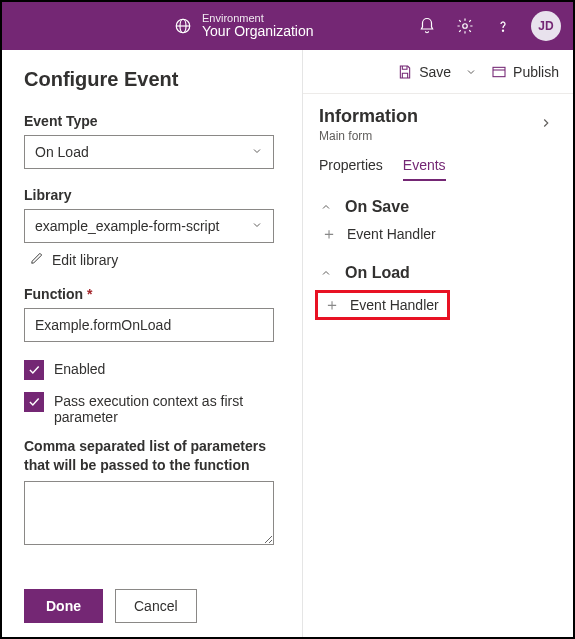  Describe the element at coordinates (503, 26) in the screenshot. I see `help-icon` at that location.